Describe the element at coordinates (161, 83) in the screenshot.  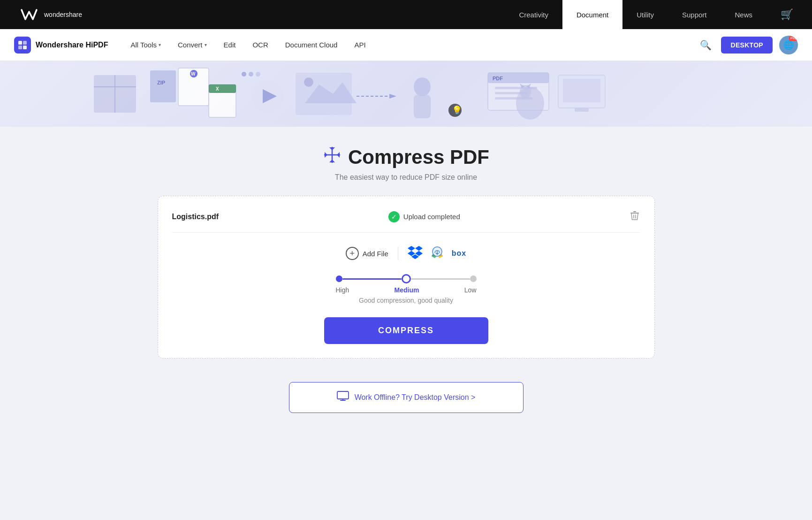
I see `svg-text: ZIP` at that location.